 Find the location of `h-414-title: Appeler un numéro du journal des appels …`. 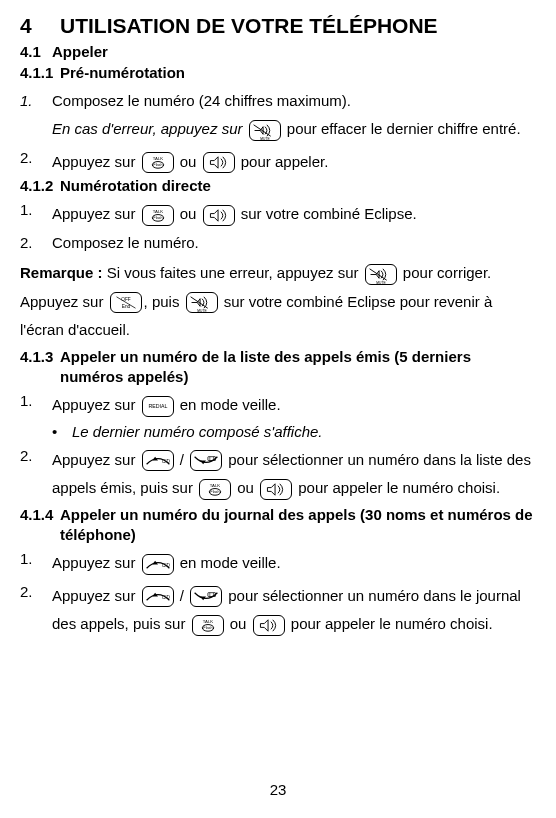

h-414-title: Appeler un numéro du journal des appels … is located at coordinates (298, 526).